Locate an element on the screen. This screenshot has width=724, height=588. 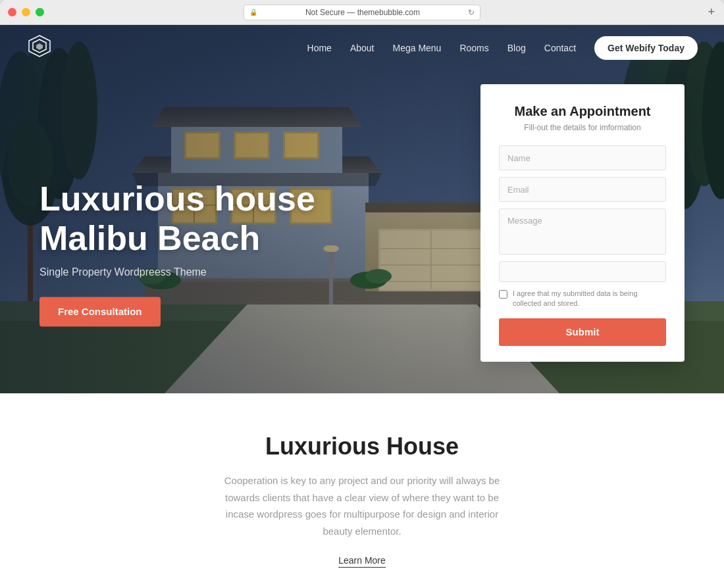
appointment-subtitle: Fill-out the details for imformation is located at coordinates (582, 128).